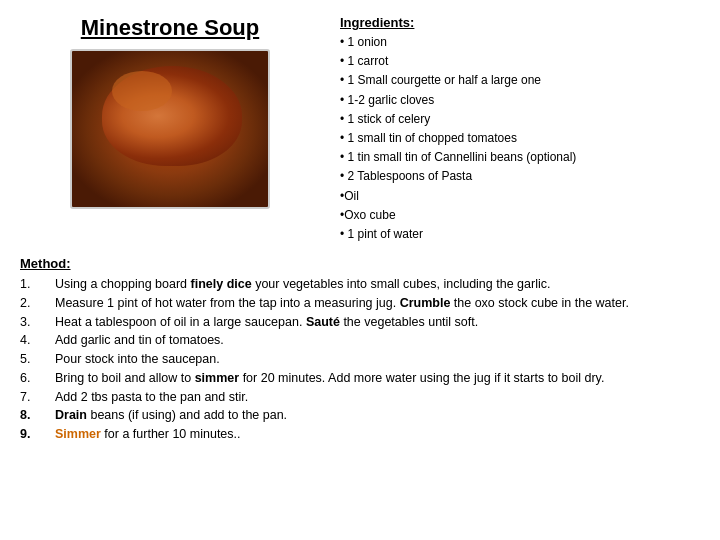  I want to click on method-step: 2.Measure 1 pint of hot water from the t…, so click(360, 304).